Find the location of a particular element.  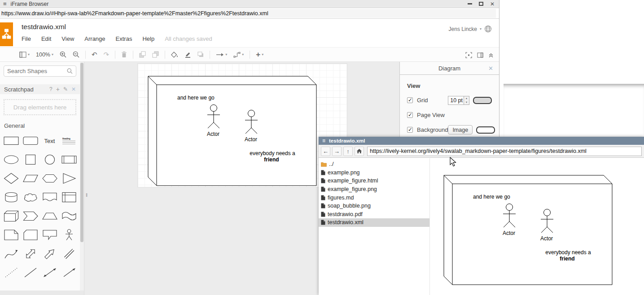

shape-heading: Heading is located at coordinates (69, 141).